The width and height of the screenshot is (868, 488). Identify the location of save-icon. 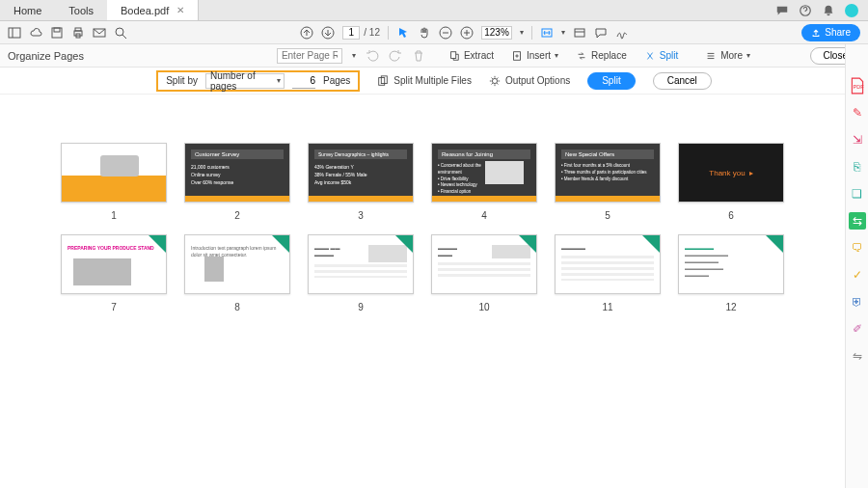
(57, 33).